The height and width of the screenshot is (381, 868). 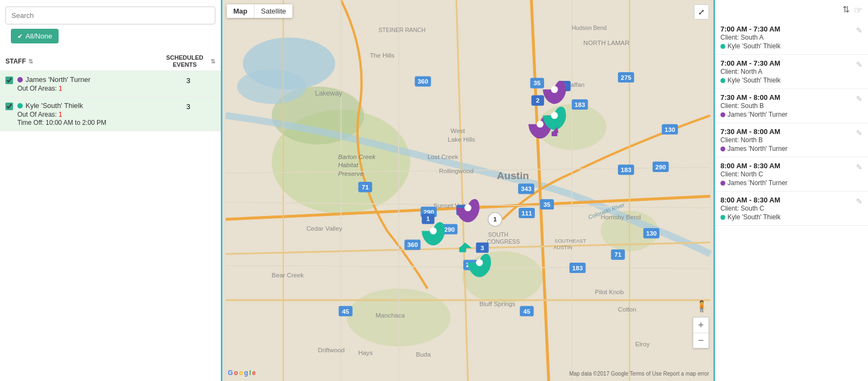 I want to click on svg-text: Hays, so click(x=366, y=353).